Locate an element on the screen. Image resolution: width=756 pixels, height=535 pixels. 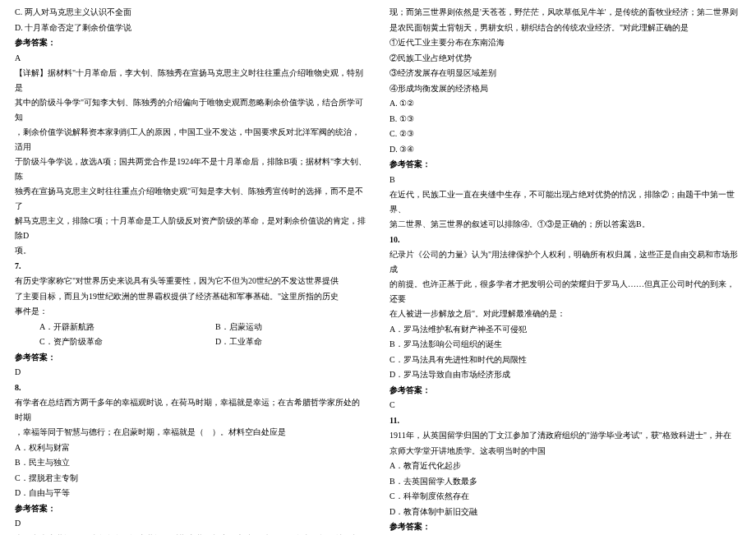
question-number: 11. is located at coordinates (565, 421).